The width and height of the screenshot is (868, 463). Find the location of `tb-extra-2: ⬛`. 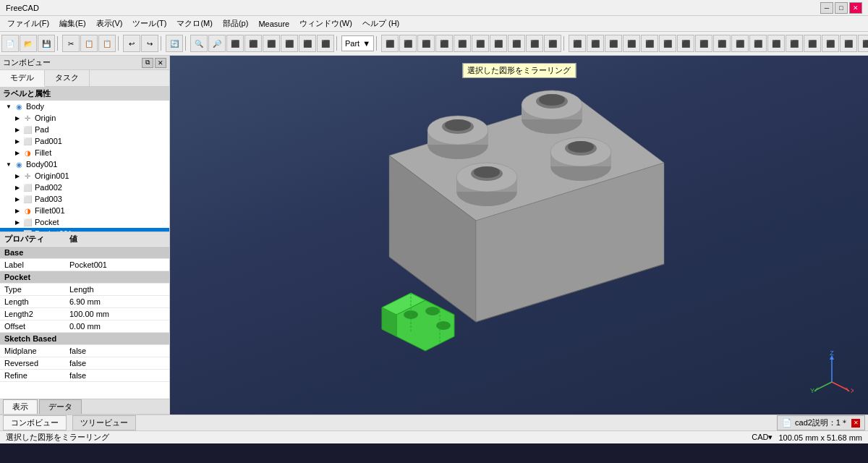

tb-extra-2: ⬛ is located at coordinates (408, 43).